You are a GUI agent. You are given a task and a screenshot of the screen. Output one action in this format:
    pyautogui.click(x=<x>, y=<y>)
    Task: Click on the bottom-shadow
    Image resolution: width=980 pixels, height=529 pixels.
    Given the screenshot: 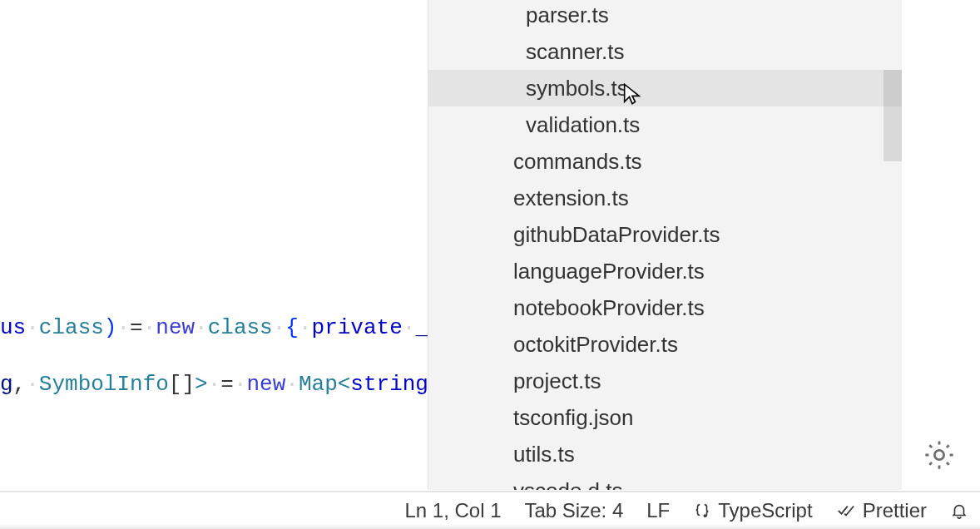 What is the action you would take?
    pyautogui.click(x=490, y=527)
    